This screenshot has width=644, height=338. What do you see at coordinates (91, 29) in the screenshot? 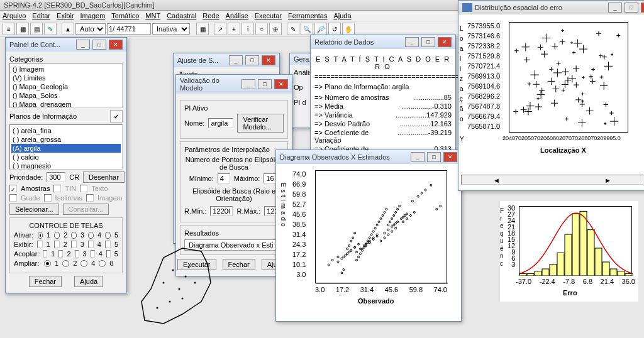
I see `auto-select: Auto` at bounding box center [91, 29].